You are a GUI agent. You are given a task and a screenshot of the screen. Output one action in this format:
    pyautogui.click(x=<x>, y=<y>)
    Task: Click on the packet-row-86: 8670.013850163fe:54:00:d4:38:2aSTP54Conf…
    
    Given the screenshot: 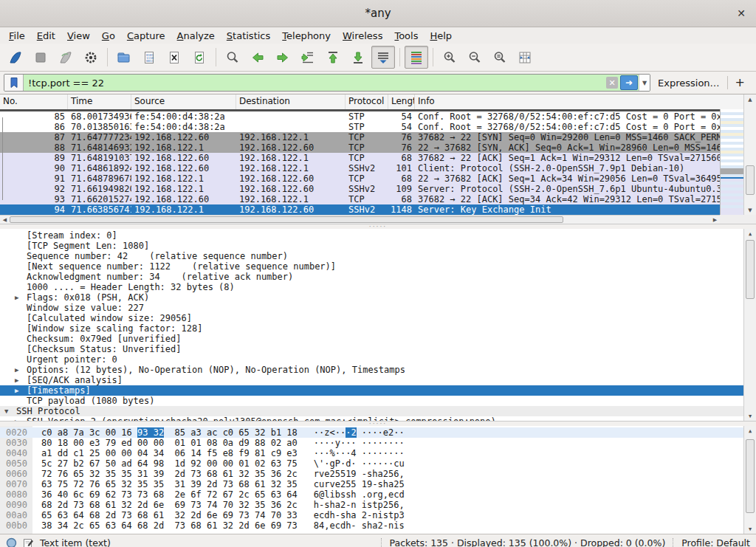 What is the action you would take?
    pyautogui.click(x=360, y=127)
    